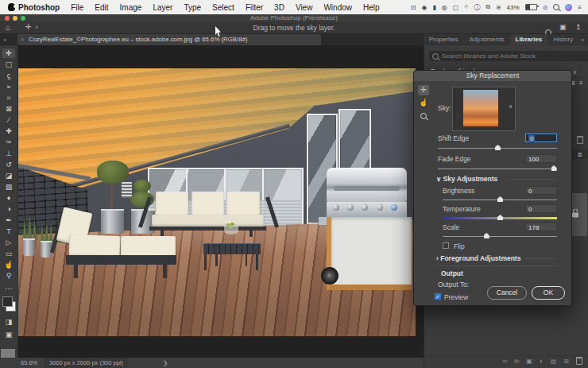 This screenshot has height=368, width=588. I want to click on brush-tool: ✑, so click(9, 142).